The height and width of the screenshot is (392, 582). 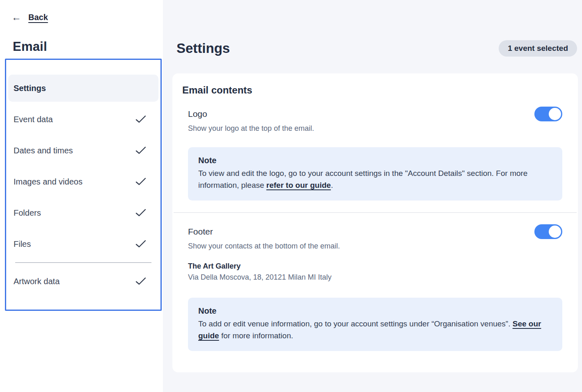 What do you see at coordinates (332, 185) in the screenshot?
I see `note-text: .` at bounding box center [332, 185].